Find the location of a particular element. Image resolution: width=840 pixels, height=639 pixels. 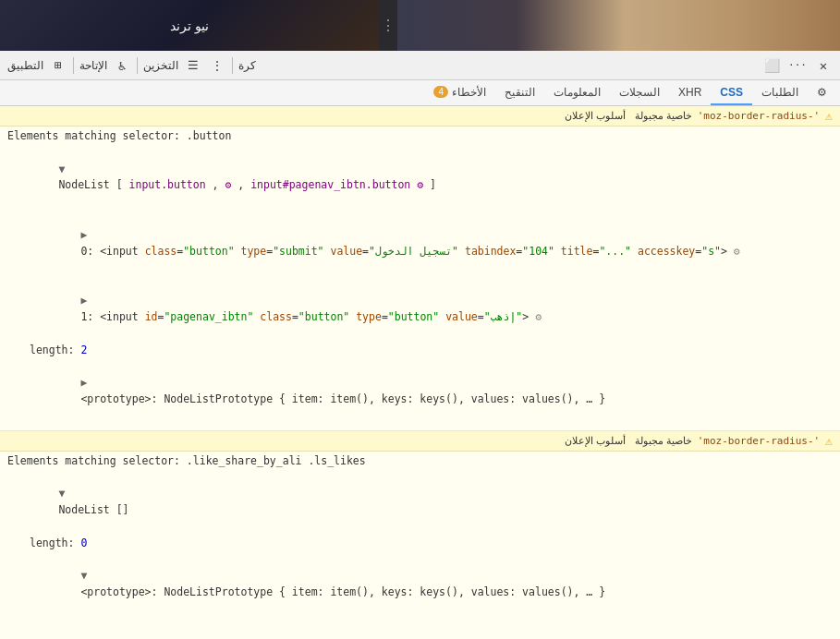

storage-icon: ☰ is located at coordinates (193, 66).